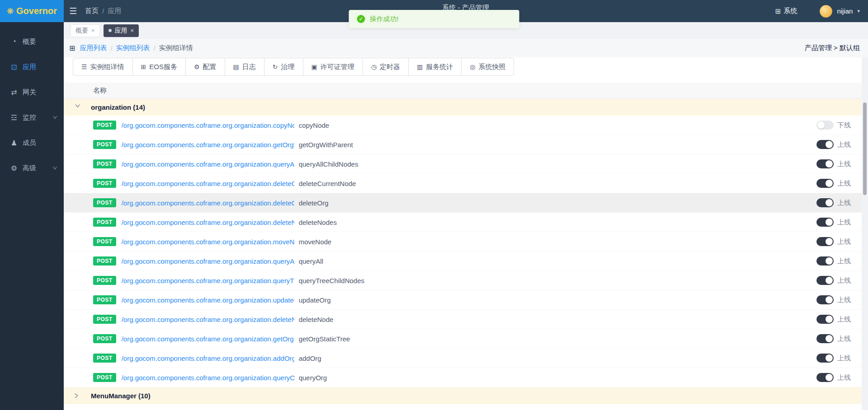 This screenshot has height=410, width=868. Describe the element at coordinates (865, 247) in the screenshot. I see `scrollbar-track` at that location.